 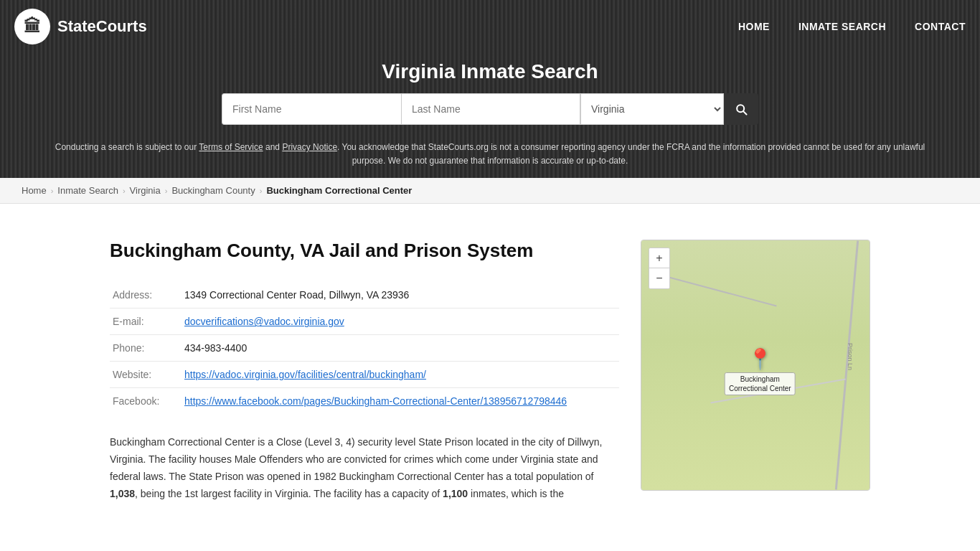 What do you see at coordinates (264, 321) in the screenshot?
I see `email-link: docverifications@vadoc.virginia.gov` at bounding box center [264, 321].